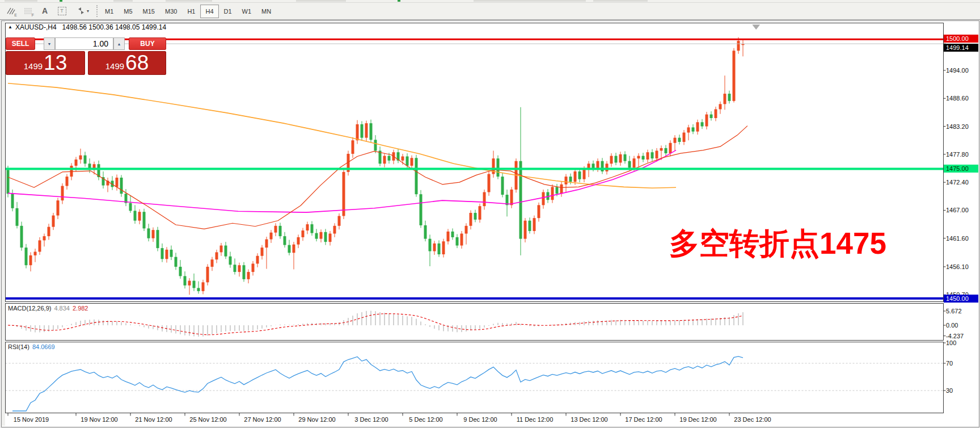 Image resolution: width=980 pixels, height=428 pixels. I want to click on price-axis-label: 1499.14, so click(961, 48).